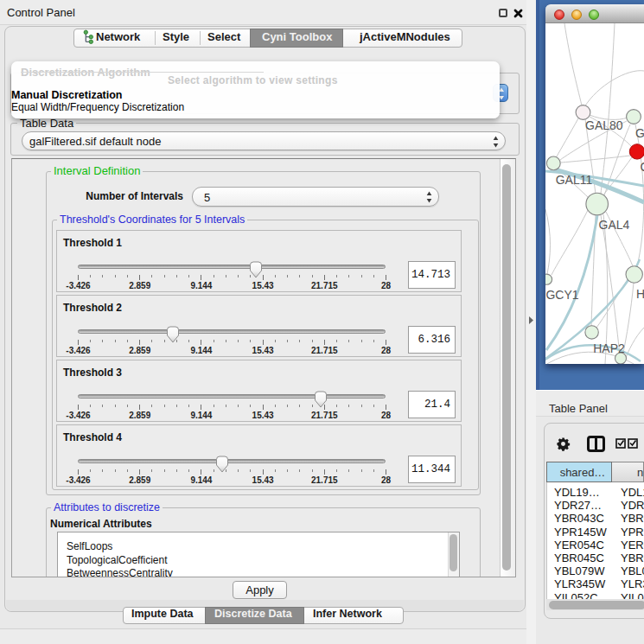  What do you see at coordinates (640, 294) in the screenshot?
I see `svg-text: H` at bounding box center [640, 294].